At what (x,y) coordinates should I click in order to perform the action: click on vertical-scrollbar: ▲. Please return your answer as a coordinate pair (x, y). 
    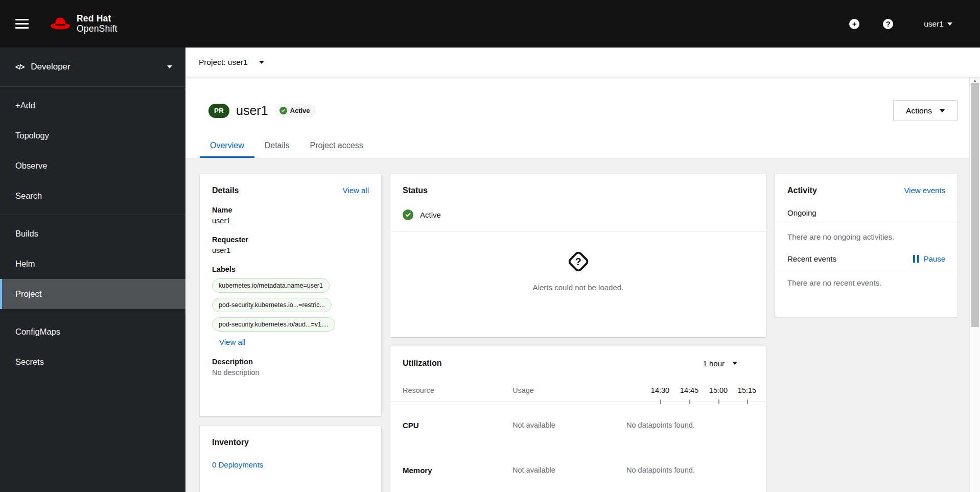
    Looking at the image, I should click on (975, 284).